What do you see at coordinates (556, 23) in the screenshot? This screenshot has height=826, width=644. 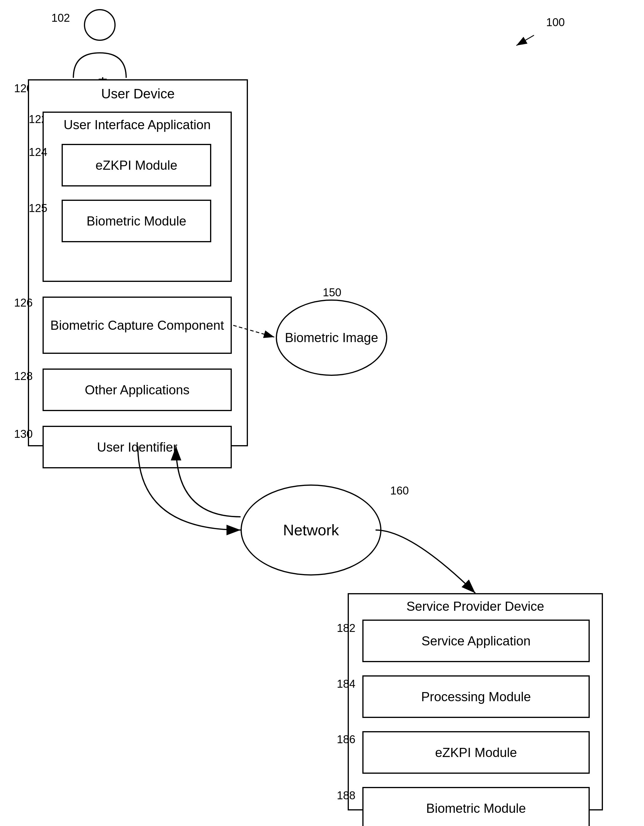 I see `ref-label-100: 100` at bounding box center [556, 23].